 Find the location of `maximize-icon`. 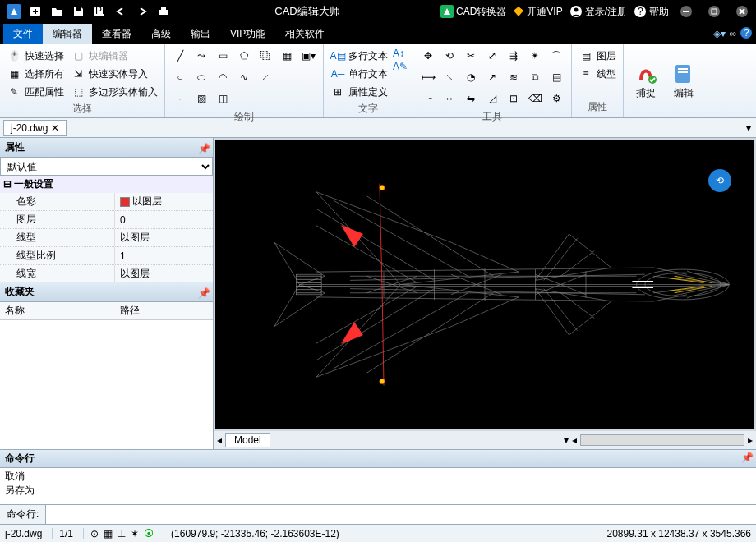

maximize-icon is located at coordinates (714, 11).